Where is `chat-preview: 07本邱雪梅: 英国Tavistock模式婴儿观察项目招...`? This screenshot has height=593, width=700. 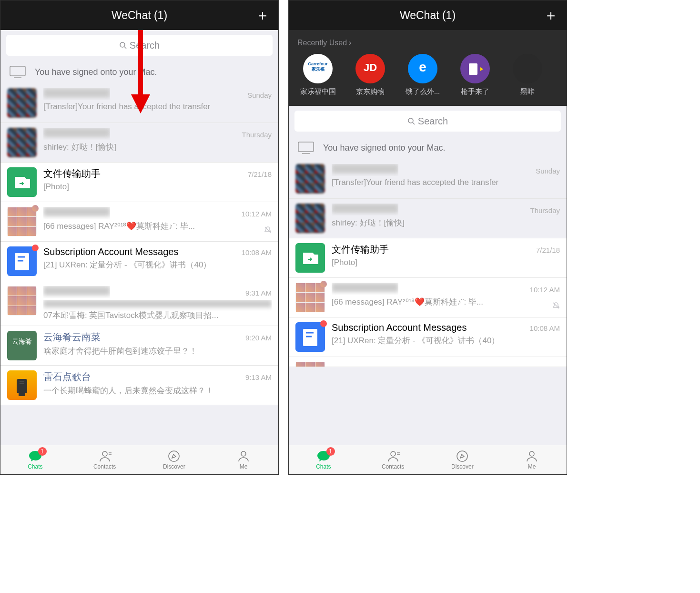 chat-preview: 07本邱雪梅: 英国Tavistock模式婴儿观察项目招... is located at coordinates (157, 310).